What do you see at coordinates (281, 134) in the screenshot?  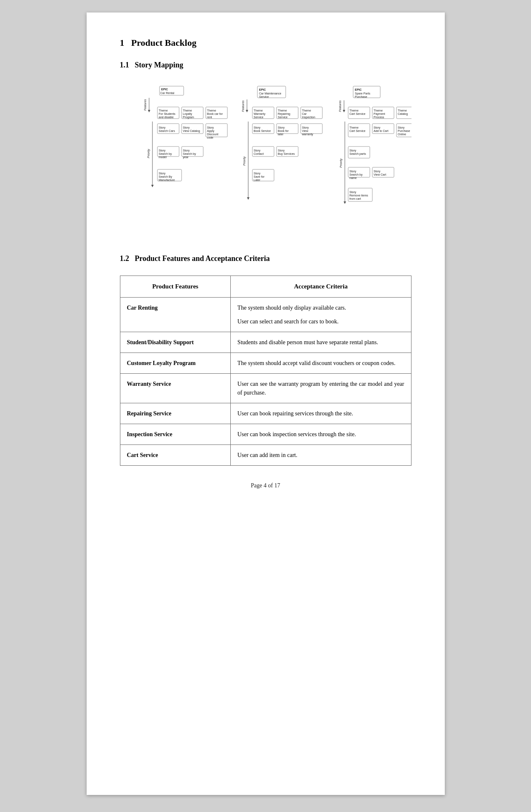 I see `svg-text: later` at bounding box center [281, 134].